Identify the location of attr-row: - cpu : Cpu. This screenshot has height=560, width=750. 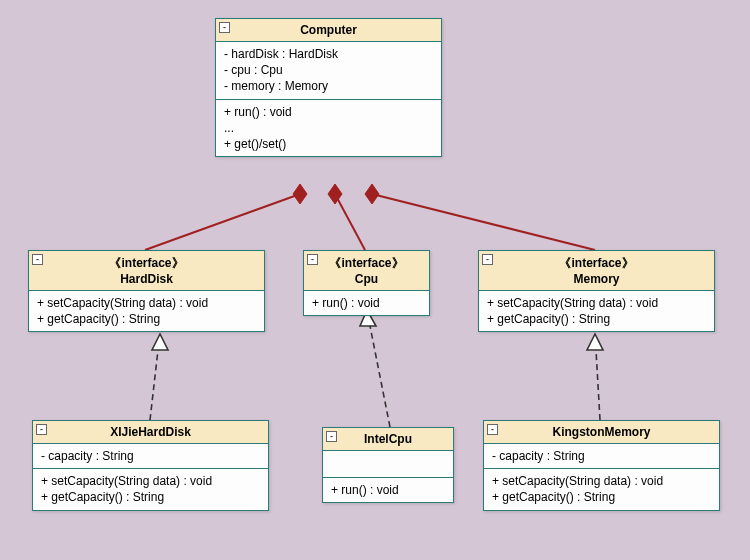
(328, 70).